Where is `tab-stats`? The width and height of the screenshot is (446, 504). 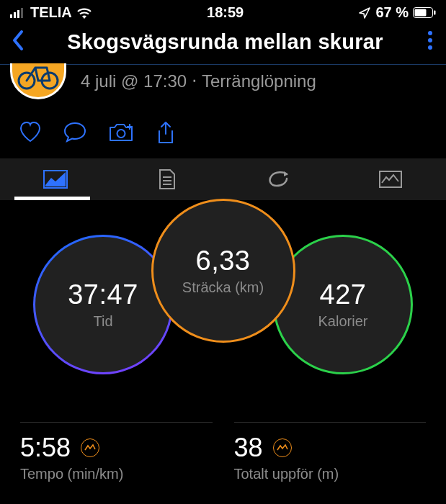 tab-stats is located at coordinates (56, 179).